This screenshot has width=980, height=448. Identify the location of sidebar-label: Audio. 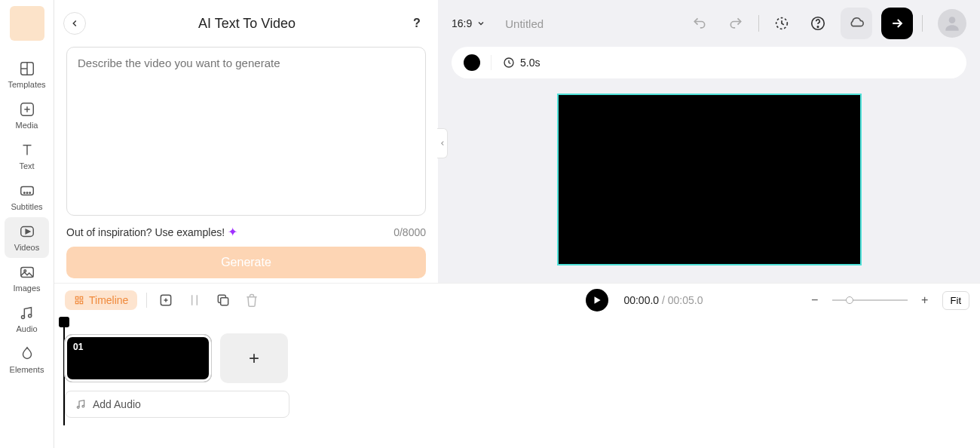
(26, 329).